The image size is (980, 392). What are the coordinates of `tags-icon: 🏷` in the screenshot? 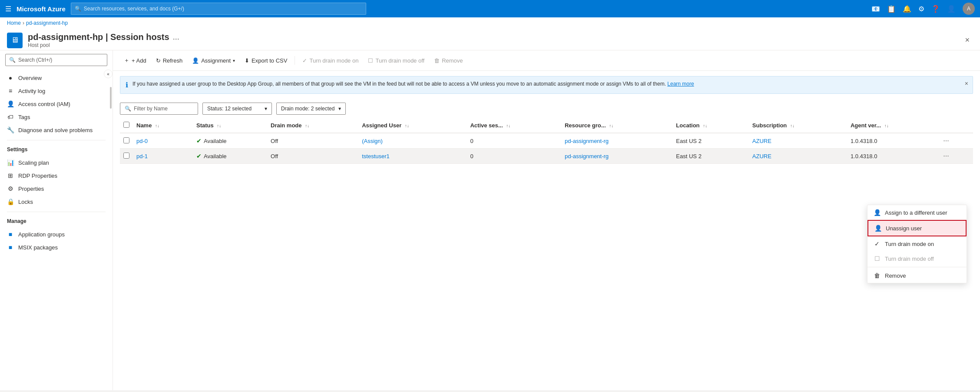 It's located at (10, 117).